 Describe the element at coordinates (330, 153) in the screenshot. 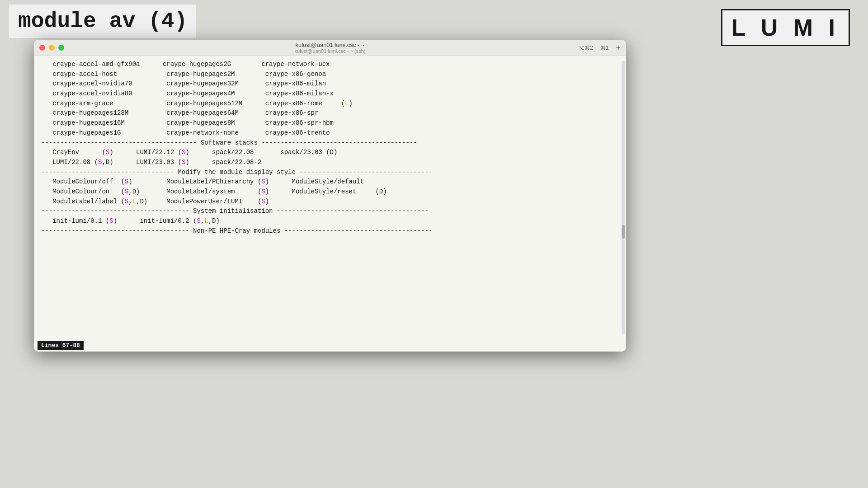

I see `term-line: CrayEnv (S) LUMI/22.12 (S) spack/22.08 s…` at that location.